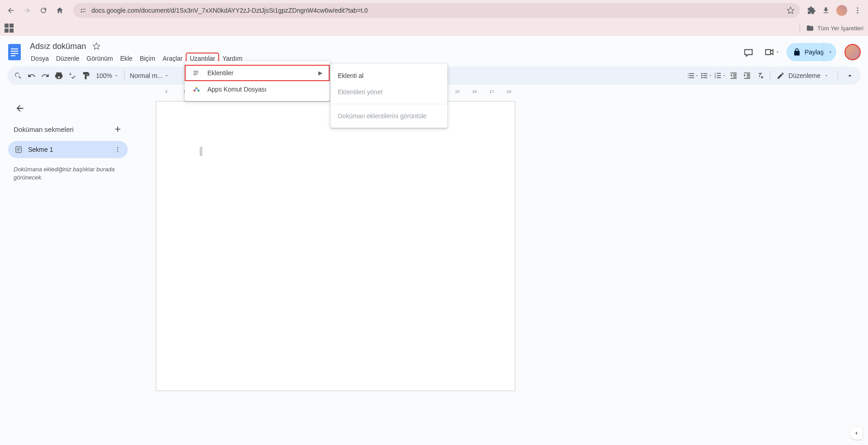 The width and height of the screenshot is (868, 445). Describe the element at coordinates (41, 150) in the screenshot. I see `tab-label: Sekme 1` at that location.